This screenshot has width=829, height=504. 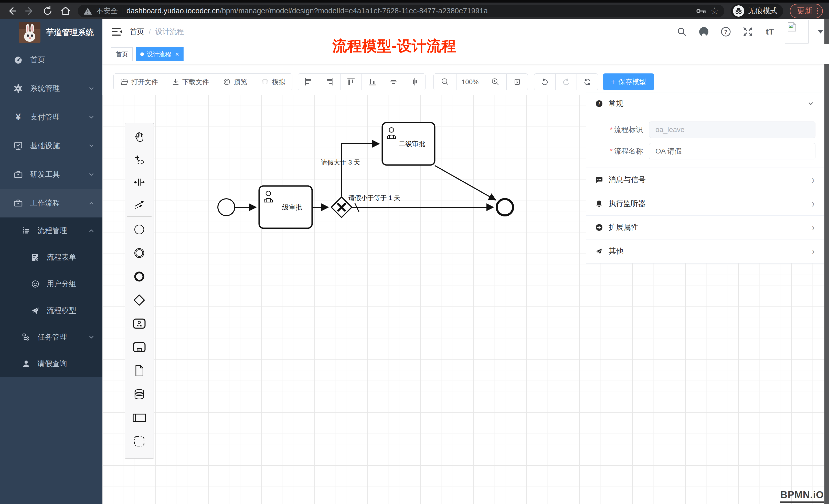 What do you see at coordinates (142, 54) in the screenshot?
I see `active-dot` at bounding box center [142, 54].